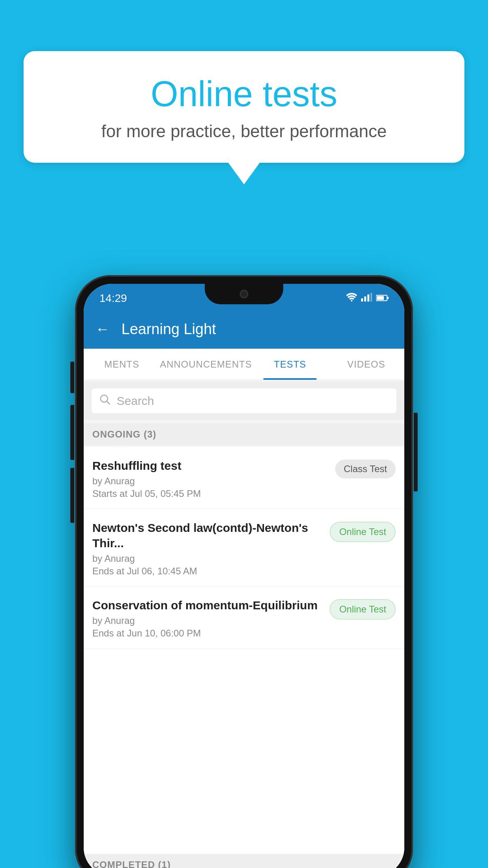 The width and height of the screenshot is (488, 868). I want to click on section-ongoing-label: ONGOING (3), so click(244, 434).